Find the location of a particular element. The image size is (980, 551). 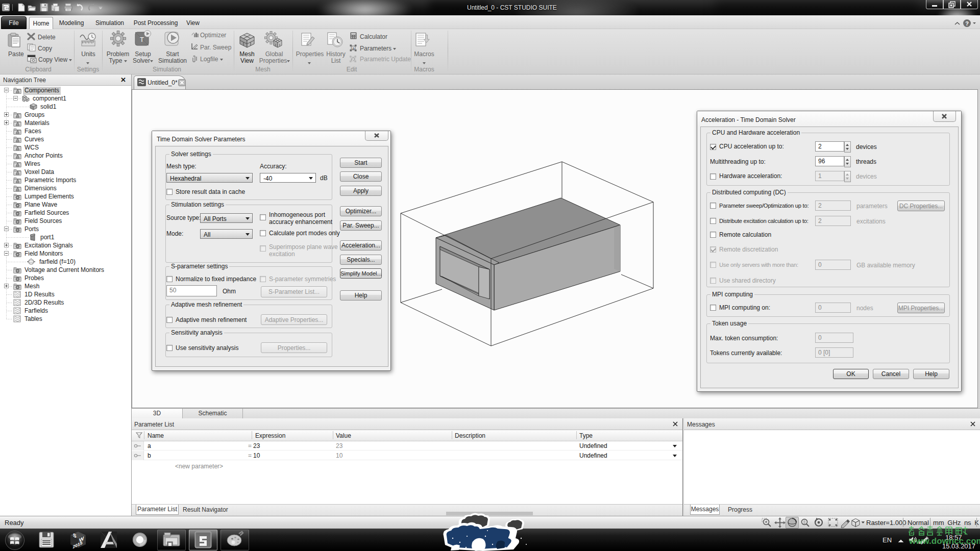

svg-text: a is located at coordinates (353, 48).